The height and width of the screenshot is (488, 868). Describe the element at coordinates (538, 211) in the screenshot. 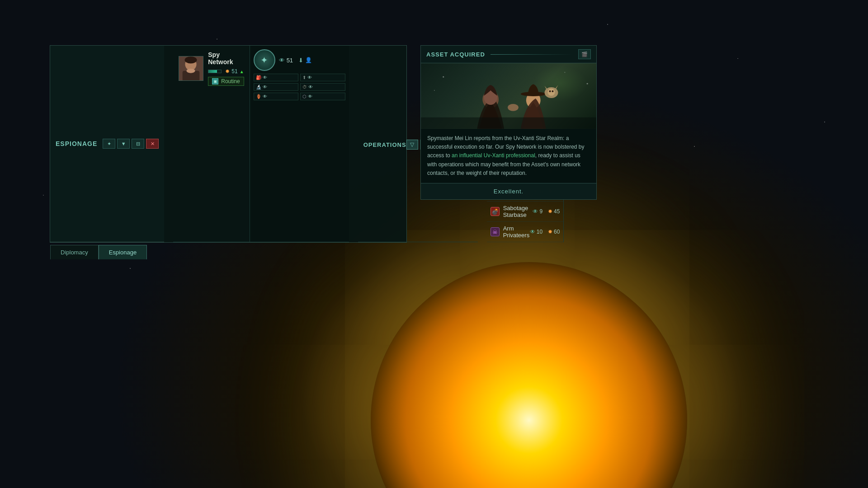

I see `op-eye-sabotage: 👁9` at that location.